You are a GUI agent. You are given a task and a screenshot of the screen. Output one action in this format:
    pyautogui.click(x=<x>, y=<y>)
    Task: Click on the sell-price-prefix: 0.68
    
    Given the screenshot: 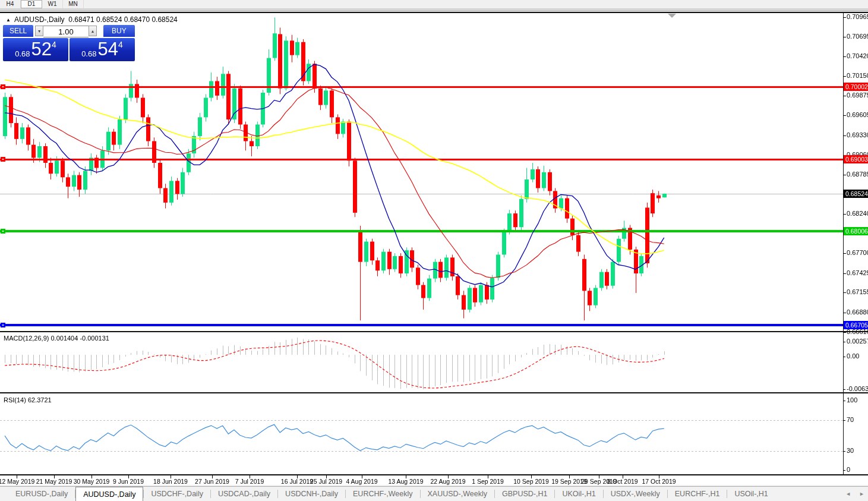 What is the action you would take?
    pyautogui.click(x=23, y=53)
    